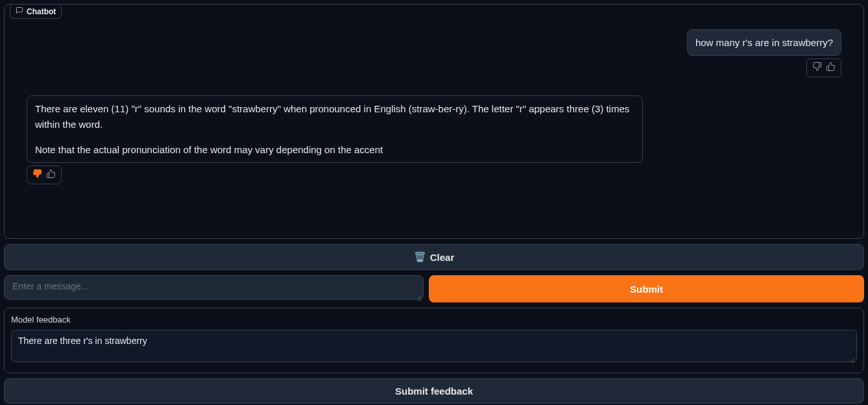  What do you see at coordinates (434, 43) in the screenshot?
I see `user-message-row: how many r's are in strawberry?` at bounding box center [434, 43].